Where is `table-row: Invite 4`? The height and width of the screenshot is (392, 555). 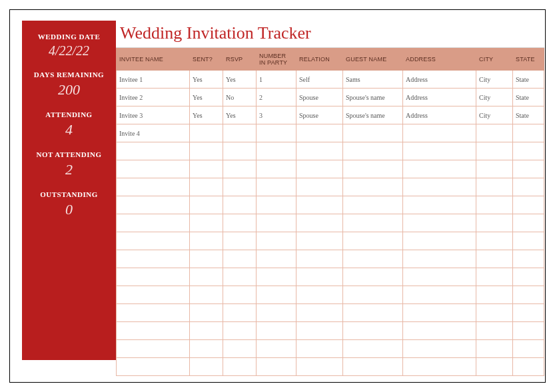 table-row: Invite 4 is located at coordinates (330, 133).